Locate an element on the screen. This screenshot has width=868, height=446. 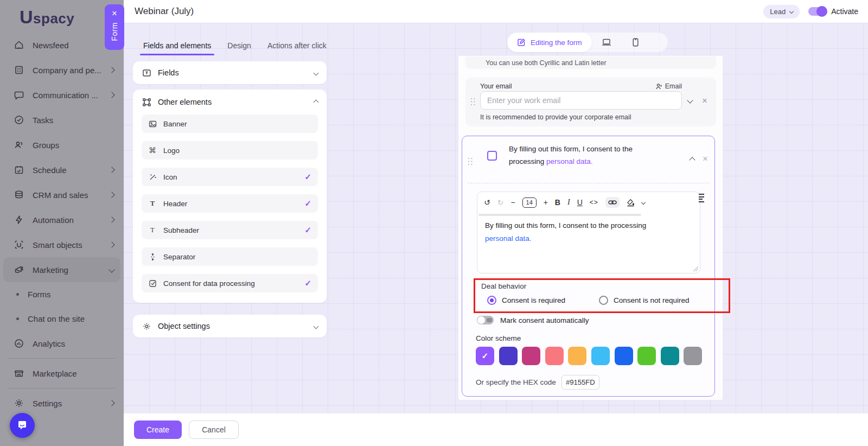
view-switcher: Editing the form is located at coordinates (588, 42).